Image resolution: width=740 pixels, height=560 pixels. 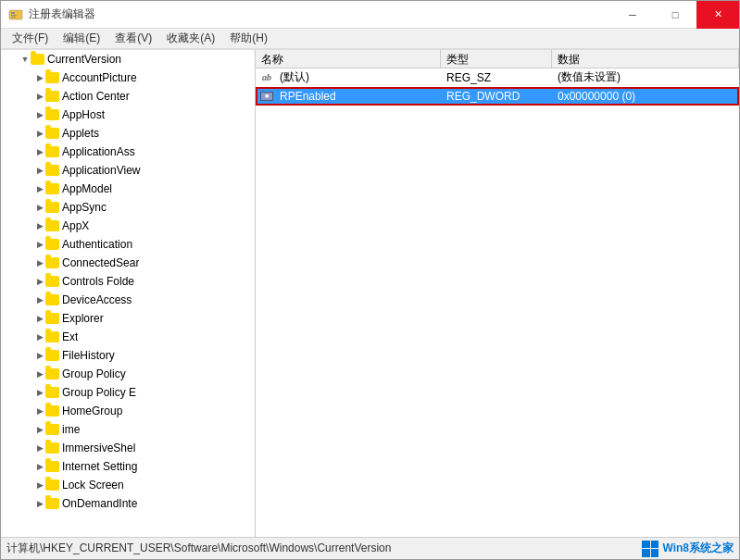 I want to click on folder-icon-ext, so click(x=52, y=337).